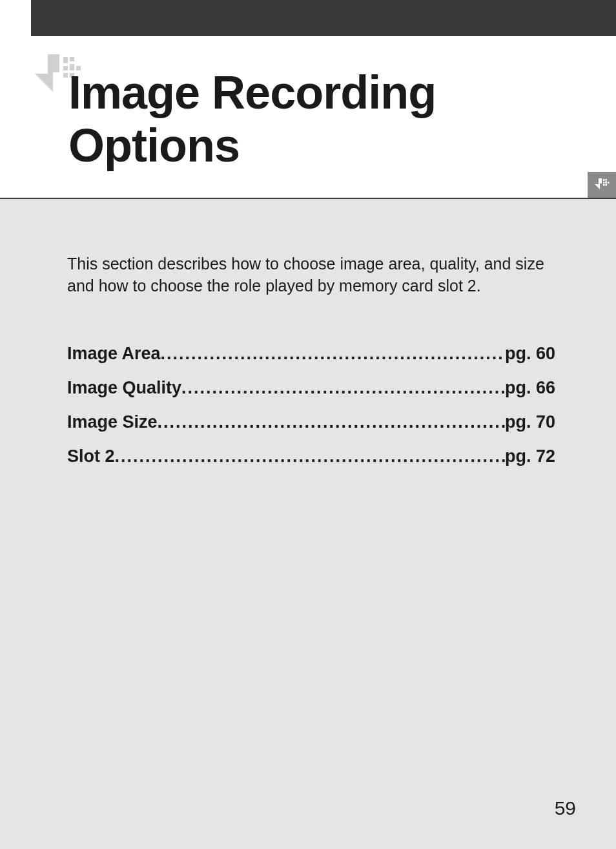 The height and width of the screenshot is (849, 616). Describe the element at coordinates (311, 388) in the screenshot. I see `toc-entry: Image Quality pg. 66` at that location.